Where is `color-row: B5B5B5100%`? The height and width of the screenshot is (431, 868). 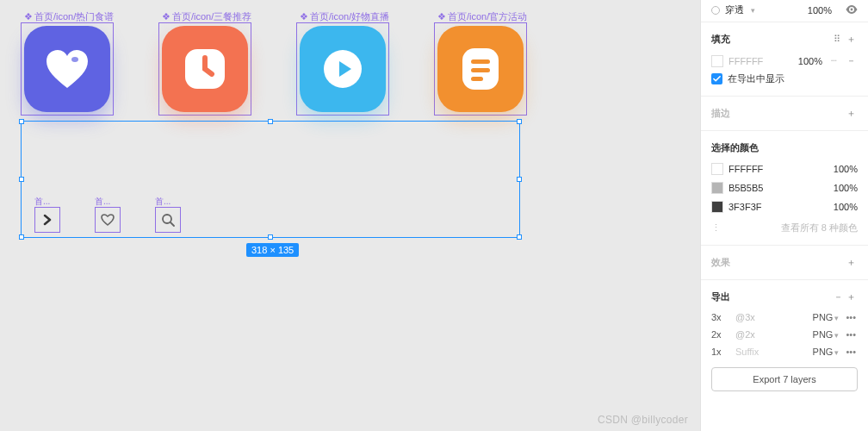 color-row: B5B5B5100% is located at coordinates (784, 188).